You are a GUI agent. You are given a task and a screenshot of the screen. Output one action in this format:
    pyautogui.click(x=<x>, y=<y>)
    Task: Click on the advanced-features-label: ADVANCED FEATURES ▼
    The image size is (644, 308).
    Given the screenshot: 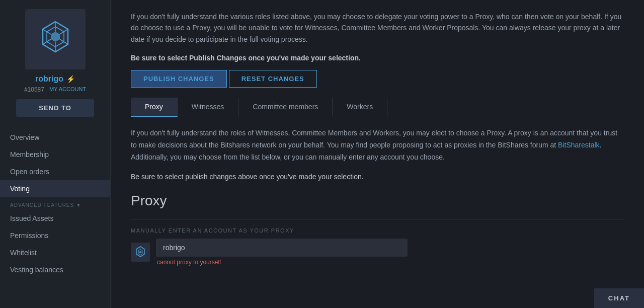 What is the action you would take?
    pyautogui.click(x=55, y=203)
    